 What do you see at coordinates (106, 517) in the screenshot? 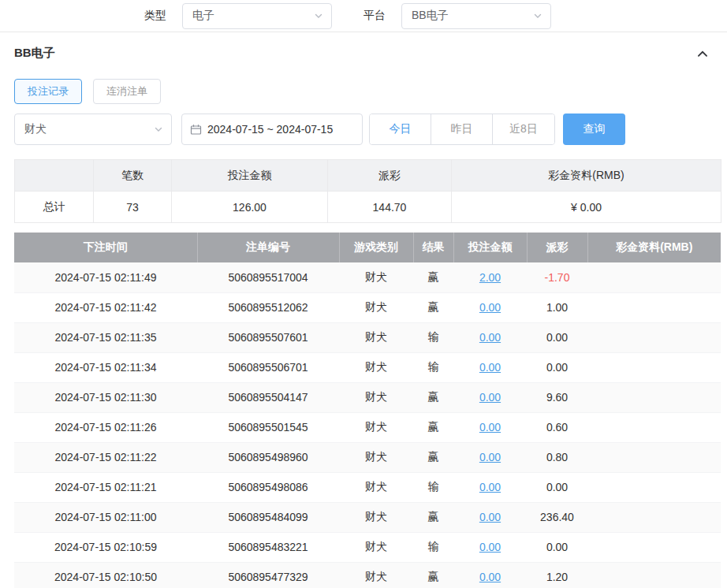
I see `bet-time: 2024-07-15 02:11:00` at bounding box center [106, 517].